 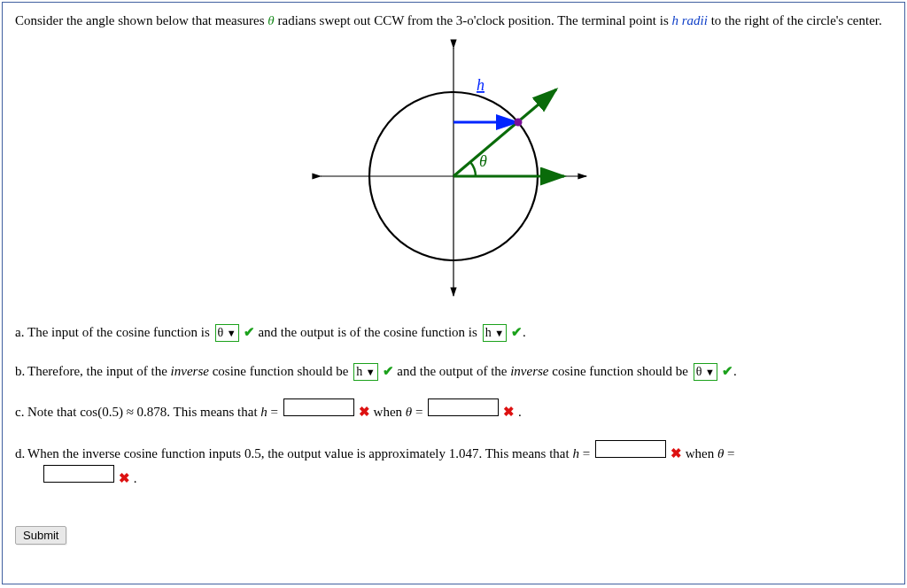 I want to click on part-c-input-h, so click(x=319, y=407).